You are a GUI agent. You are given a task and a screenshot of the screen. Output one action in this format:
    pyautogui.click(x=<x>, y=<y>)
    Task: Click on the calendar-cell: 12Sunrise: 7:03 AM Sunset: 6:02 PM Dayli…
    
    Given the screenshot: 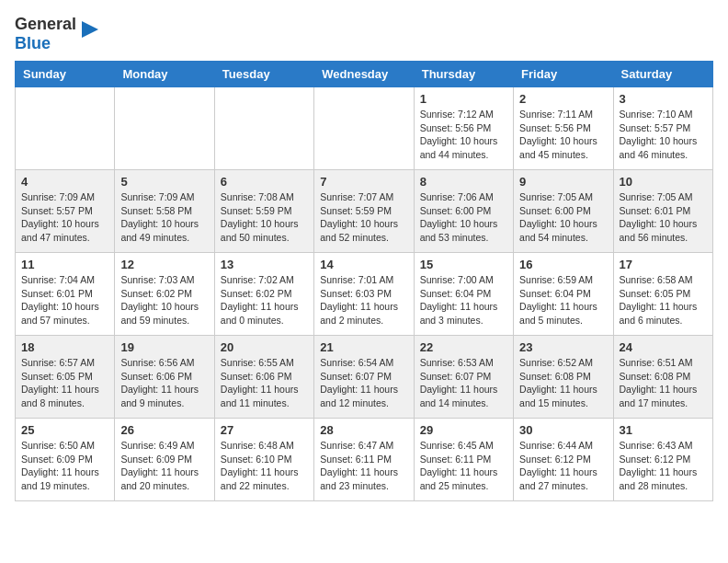 What is the action you would take?
    pyautogui.click(x=165, y=294)
    